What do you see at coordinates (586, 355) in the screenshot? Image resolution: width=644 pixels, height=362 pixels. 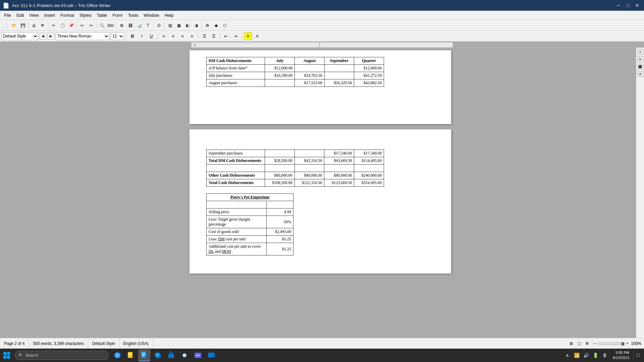 I see `volume-icon: 🔊` at bounding box center [586, 355].